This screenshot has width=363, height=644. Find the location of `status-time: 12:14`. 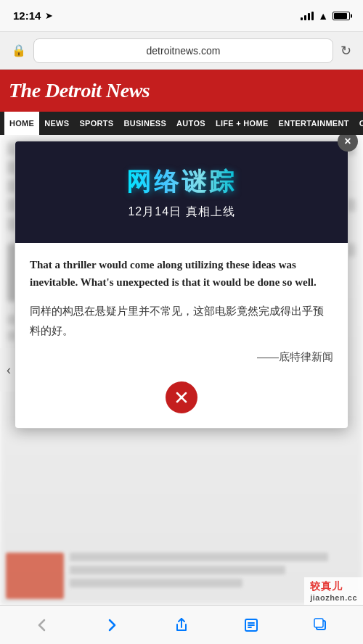

status-time: 12:14 is located at coordinates (27, 16).